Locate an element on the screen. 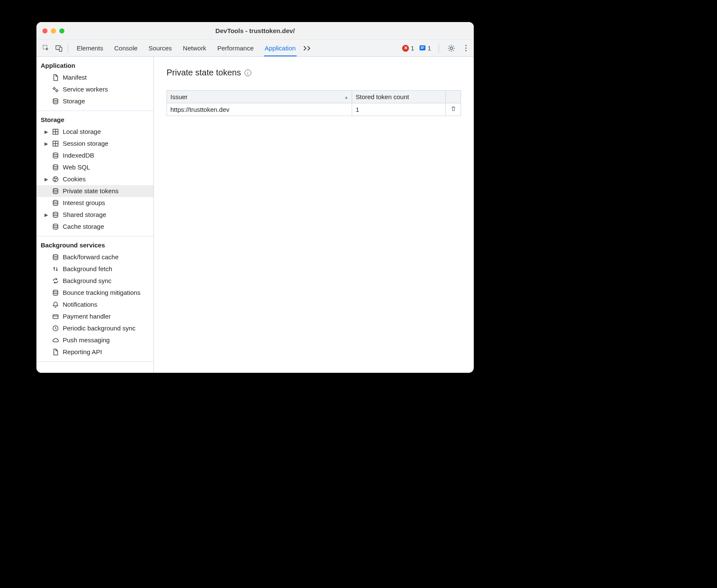 The width and height of the screenshot is (717, 588). sidebar-item-background-sync: Background sync is located at coordinates (95, 281).